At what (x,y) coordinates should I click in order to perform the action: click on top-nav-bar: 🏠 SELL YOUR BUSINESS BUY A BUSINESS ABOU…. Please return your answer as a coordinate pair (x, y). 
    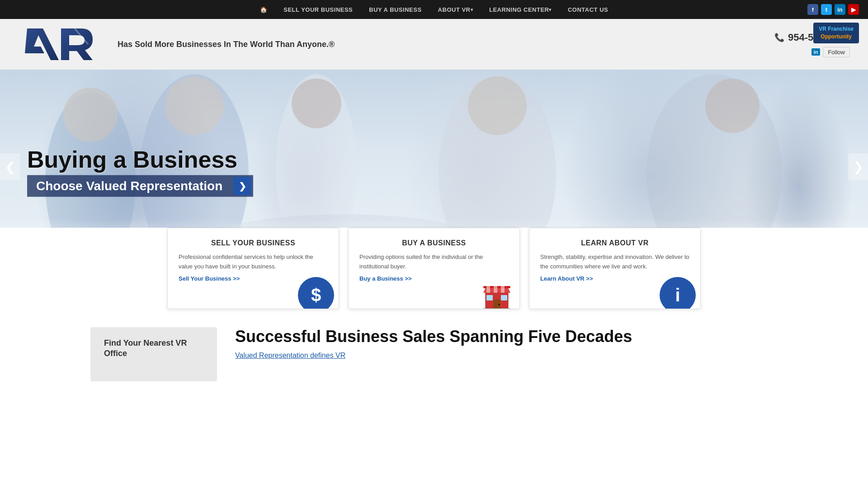
    Looking at the image, I should click on (434, 9).